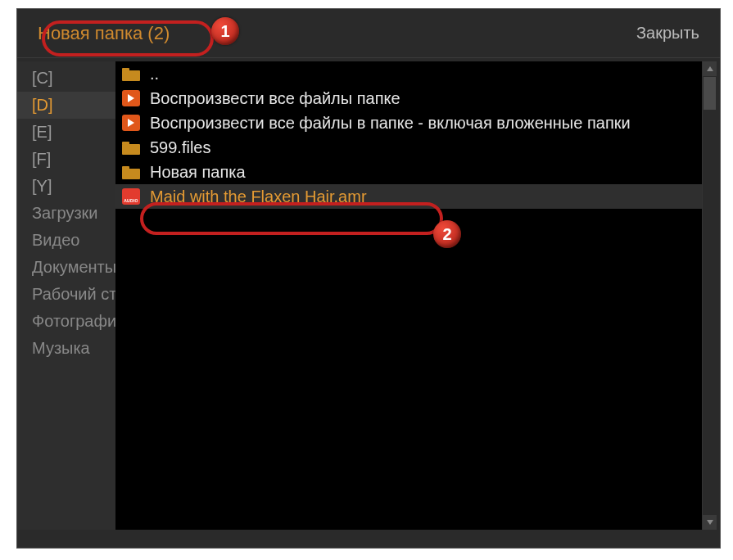  What do you see at coordinates (180, 147) in the screenshot?
I see `file-label: 599.files` at bounding box center [180, 147].